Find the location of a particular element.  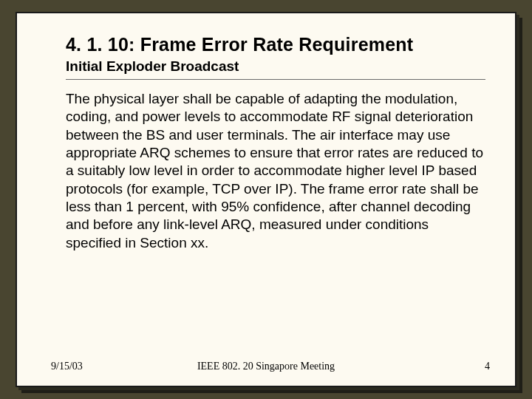

footer: 9/15/03 IEEE 802. 20 Singapore Meeting 4 is located at coordinates (268, 362).